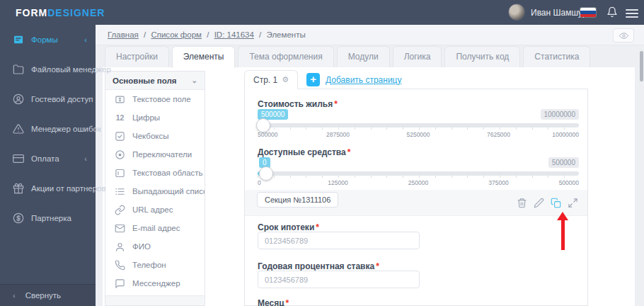 This screenshot has height=306, width=644. What do you see at coordinates (155, 81) in the screenshot?
I see `palette-group-basic-fields: Основные поля ⌄` at bounding box center [155, 81].